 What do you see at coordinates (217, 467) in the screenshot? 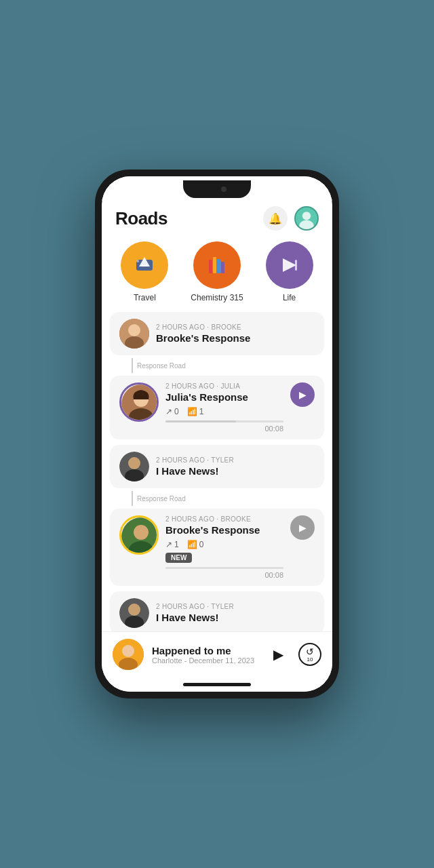
I see `feed-card-tyler1: 2 HOURS AGO · TYLER I Have News!` at bounding box center [217, 467].